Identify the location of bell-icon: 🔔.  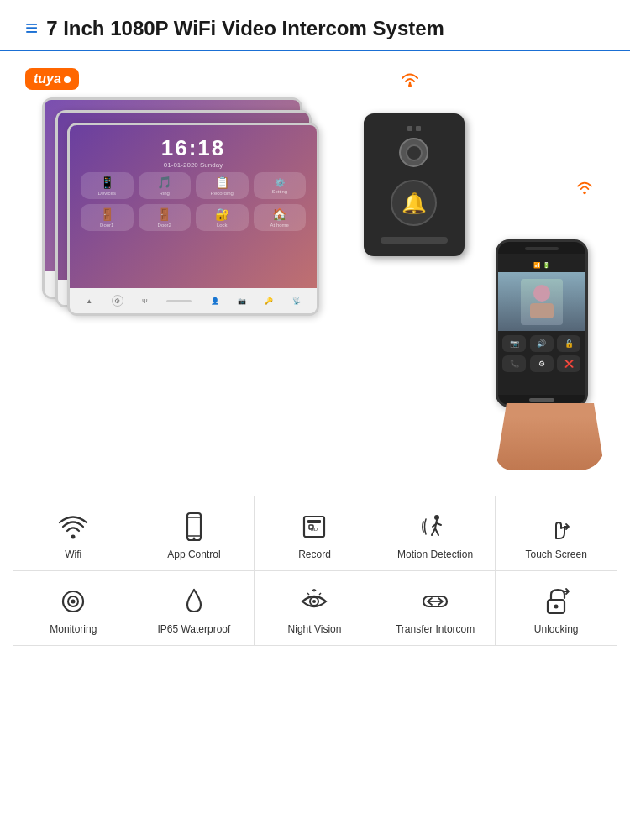
(414, 203).